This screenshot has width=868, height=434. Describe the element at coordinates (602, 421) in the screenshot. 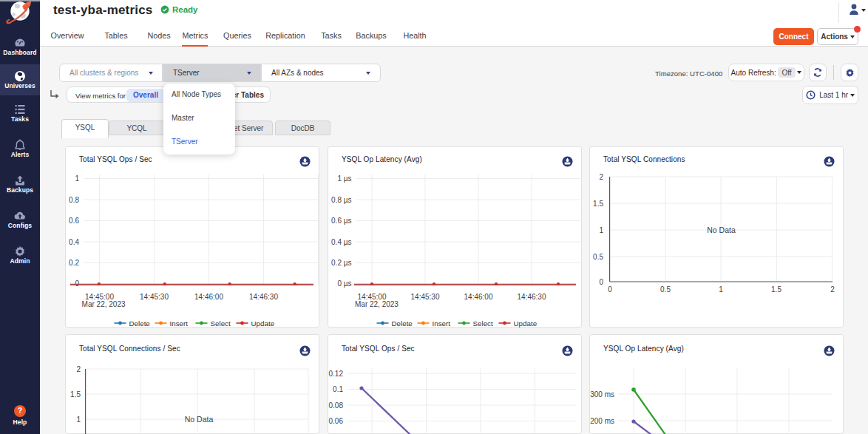

I see `svg-text: 200 ms` at that location.